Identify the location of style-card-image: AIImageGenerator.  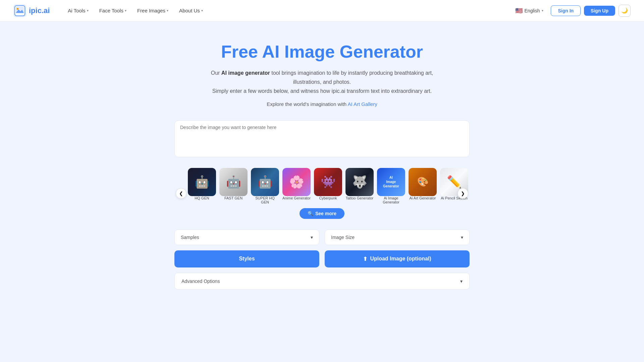
(391, 182).